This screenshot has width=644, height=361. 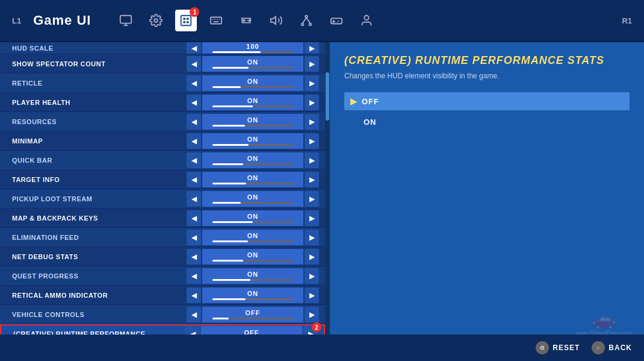 What do you see at coordinates (216, 20) in the screenshot?
I see `keyboard-icon` at bounding box center [216, 20].